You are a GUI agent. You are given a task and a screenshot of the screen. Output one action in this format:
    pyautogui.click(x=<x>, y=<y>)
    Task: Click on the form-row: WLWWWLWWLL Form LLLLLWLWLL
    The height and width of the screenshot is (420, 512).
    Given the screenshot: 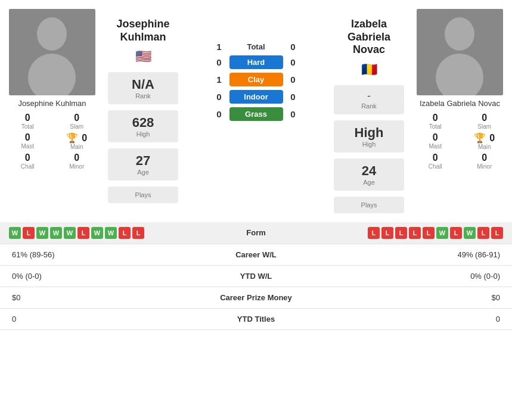 What is the action you would take?
    pyautogui.click(x=256, y=233)
    